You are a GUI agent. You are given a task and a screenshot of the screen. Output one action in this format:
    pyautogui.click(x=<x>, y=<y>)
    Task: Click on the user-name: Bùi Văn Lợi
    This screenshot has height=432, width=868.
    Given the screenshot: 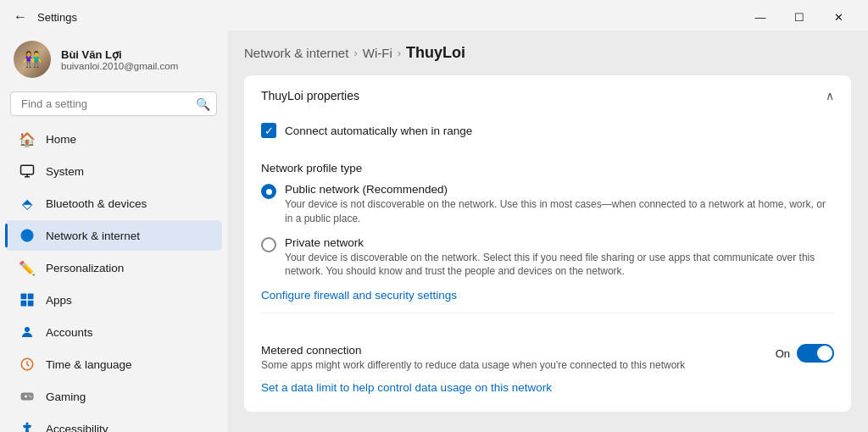 What is the action you would take?
    pyautogui.click(x=120, y=54)
    